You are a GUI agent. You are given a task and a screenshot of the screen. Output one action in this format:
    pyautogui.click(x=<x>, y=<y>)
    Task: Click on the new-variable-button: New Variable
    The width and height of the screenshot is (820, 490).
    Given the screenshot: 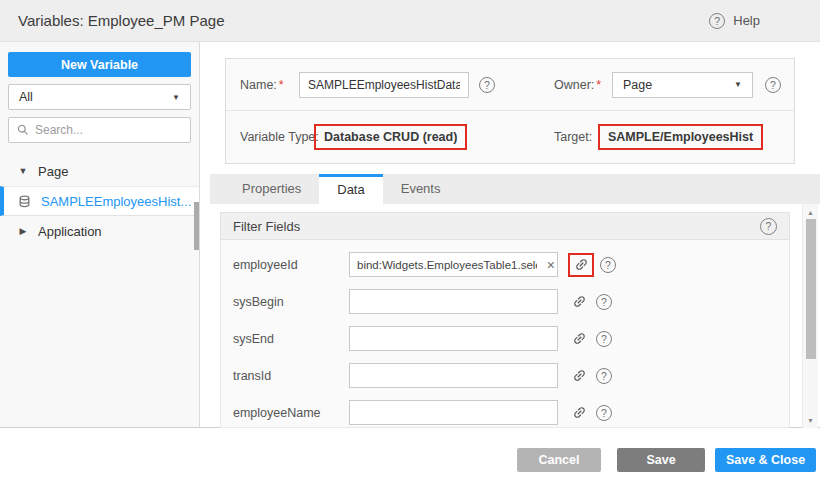 What is the action you would take?
    pyautogui.click(x=100, y=64)
    